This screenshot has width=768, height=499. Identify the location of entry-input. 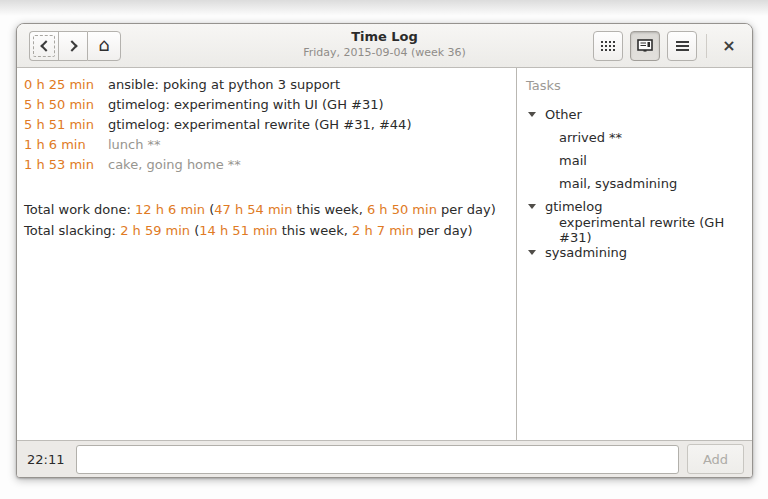
(378, 460).